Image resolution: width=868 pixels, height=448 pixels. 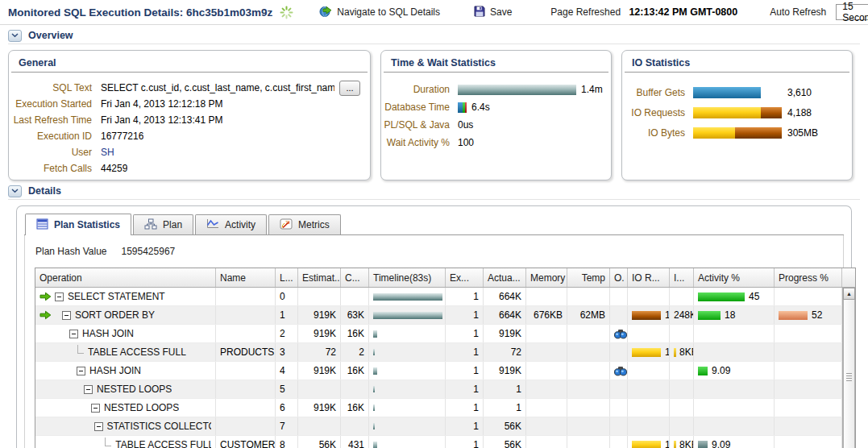 I want to click on plan-table-row: TABLE ACCESS FULLPRODUCTS372217218KB, so click(x=438, y=353).